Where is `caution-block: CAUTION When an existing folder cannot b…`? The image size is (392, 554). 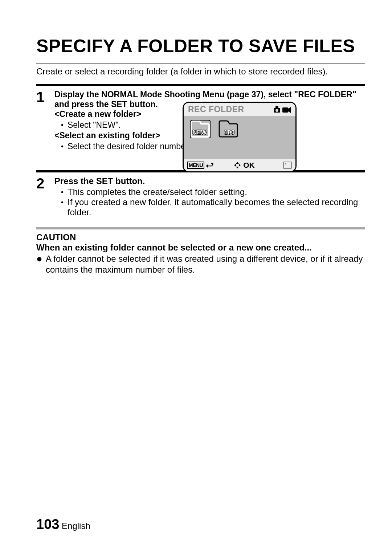 caution-block: CAUTION When an existing folder cannot b… is located at coordinates (200, 254).